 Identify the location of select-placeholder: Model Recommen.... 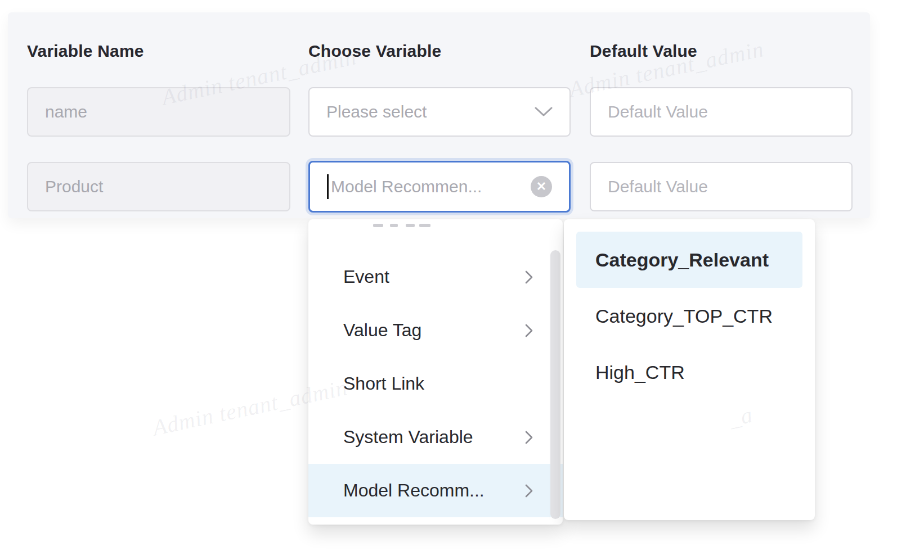
(428, 187).